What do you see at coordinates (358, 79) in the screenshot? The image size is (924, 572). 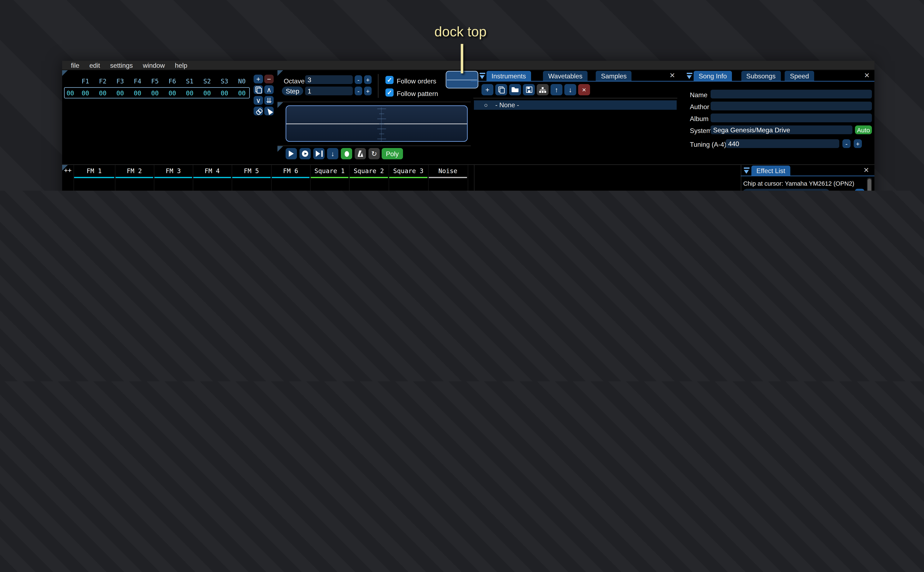 I see `octave-decrease-button: -` at bounding box center [358, 79].